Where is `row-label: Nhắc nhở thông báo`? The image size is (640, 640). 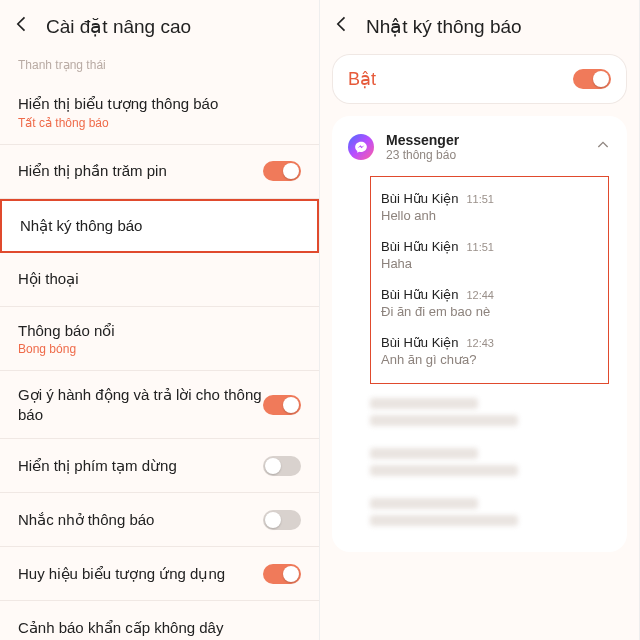
row-label: Nhắc nhở thông báo is located at coordinates (140, 520).